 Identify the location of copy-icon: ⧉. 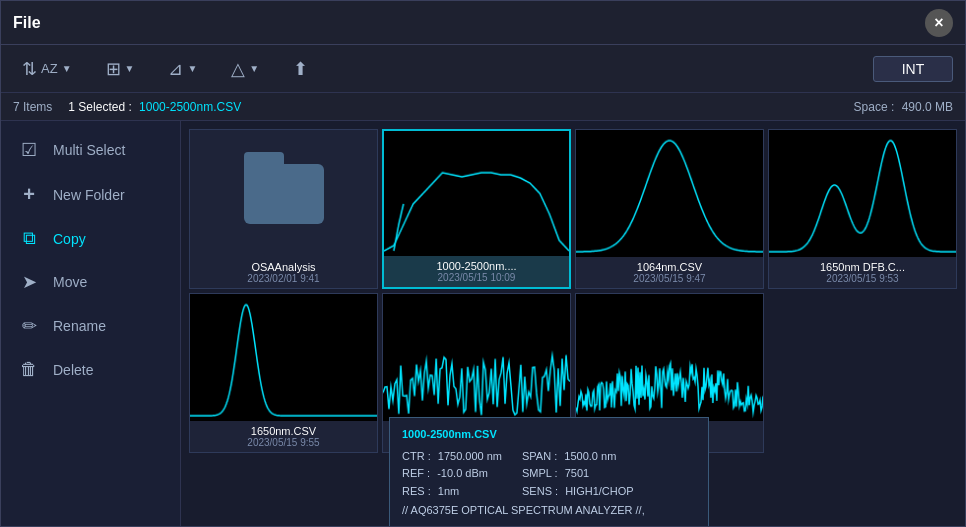
(29, 238).